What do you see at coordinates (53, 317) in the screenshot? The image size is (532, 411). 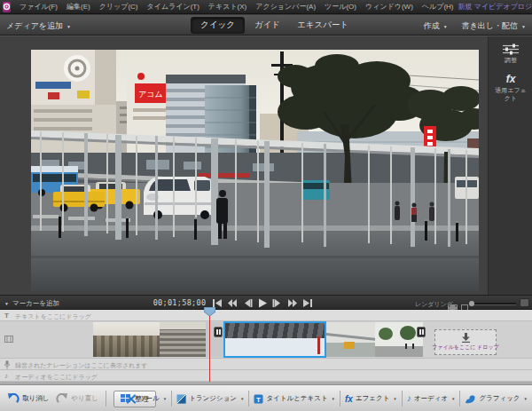 I see `text-track-hint: テキストをここにドラッグ` at bounding box center [53, 317].